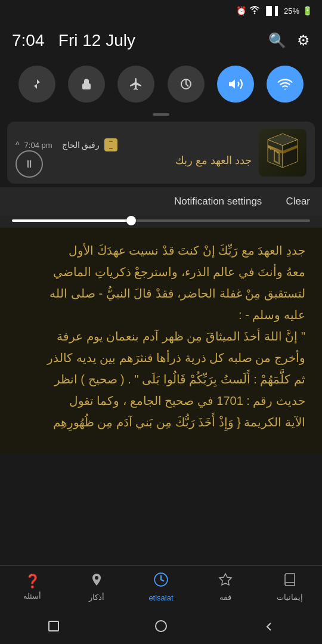  What do you see at coordinates (308, 11) in the screenshot?
I see `battery-icon: 🔋` at bounding box center [308, 11].